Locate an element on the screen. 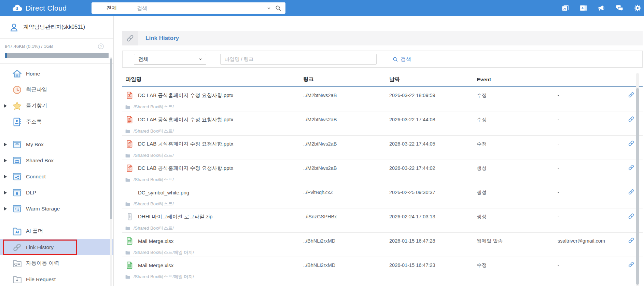 The width and height of the screenshot is (644, 286). sidebar-item-dlp: DLP is located at coordinates (57, 193).